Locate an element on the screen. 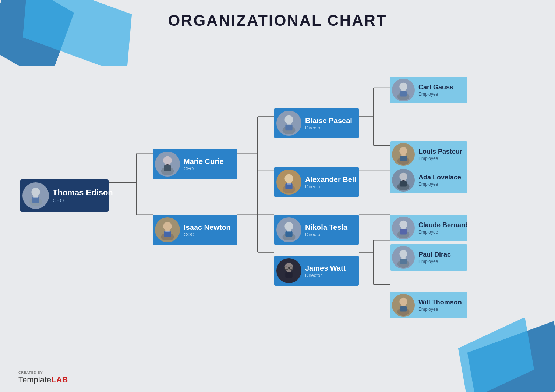 The width and height of the screenshot is (555, 392). director3-node: Nikola Tesla Director is located at coordinates (317, 230).